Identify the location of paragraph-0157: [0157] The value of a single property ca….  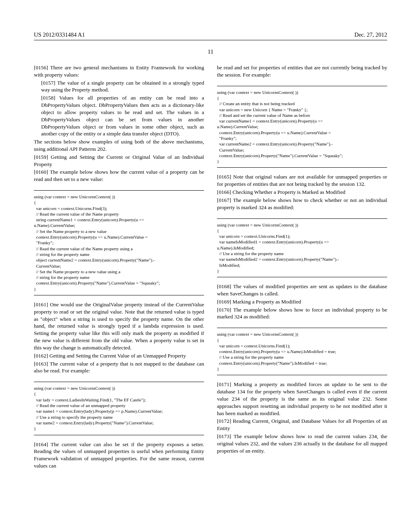
(119, 87).